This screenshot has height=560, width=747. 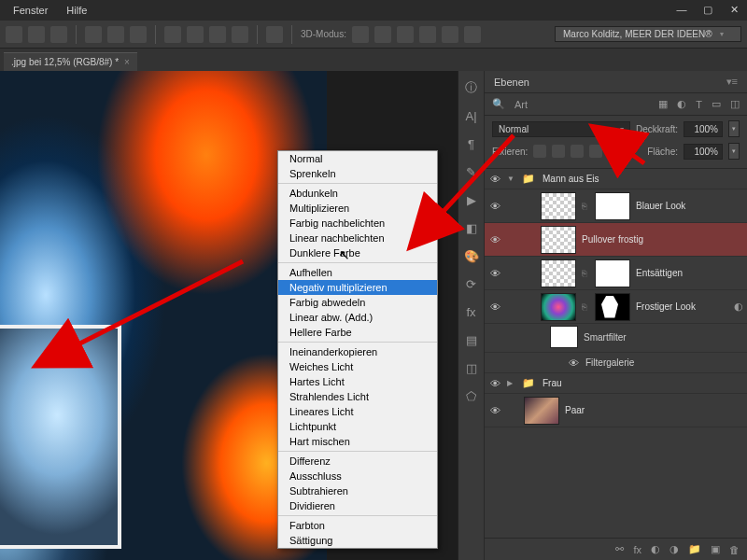 What do you see at coordinates (358, 382) in the screenshot?
I see `blend-mode-item: Hartes Licht` at bounding box center [358, 382].